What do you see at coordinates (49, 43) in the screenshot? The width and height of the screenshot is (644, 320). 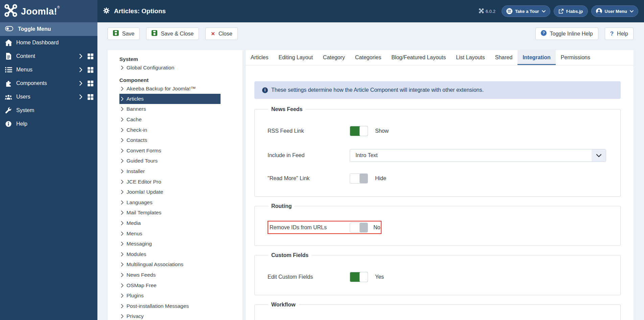 I see `sidebar-item-home-dashboard: Home Dashboard` at bounding box center [49, 43].